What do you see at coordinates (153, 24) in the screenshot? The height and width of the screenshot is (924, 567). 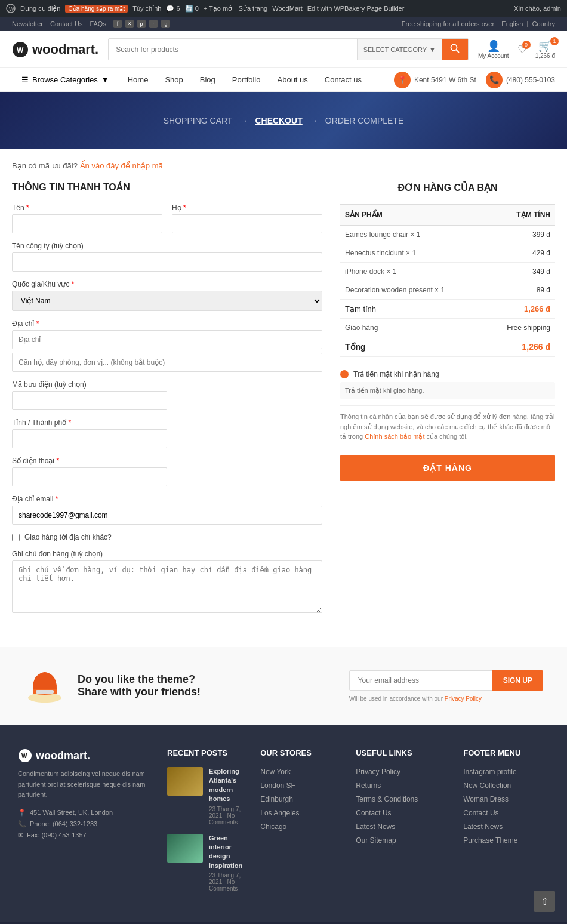 I see `linkedin-icon: in` at bounding box center [153, 24].